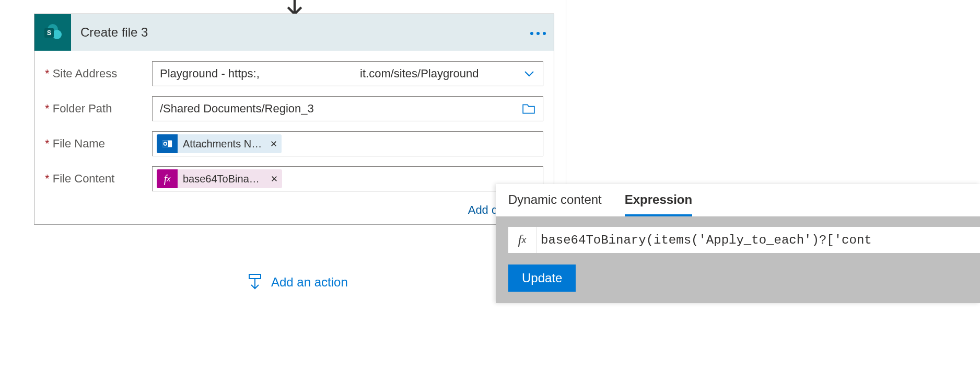 The width and height of the screenshot is (980, 368). What do you see at coordinates (297, 32) in the screenshot?
I see `card-title: Create file 3` at bounding box center [297, 32].